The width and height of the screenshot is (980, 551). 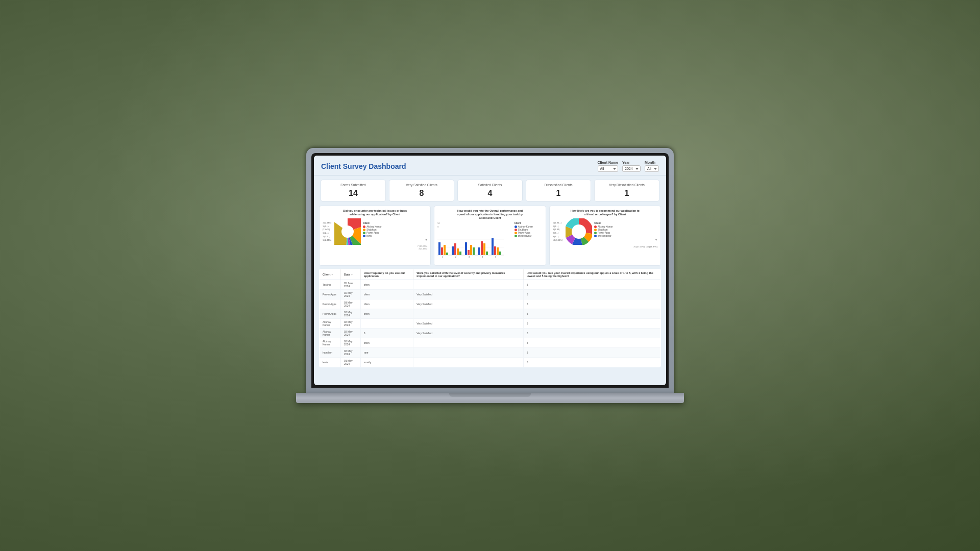 I want to click on kpi-very-satisfied: Very Satisfied Clients 8, so click(x=422, y=191).